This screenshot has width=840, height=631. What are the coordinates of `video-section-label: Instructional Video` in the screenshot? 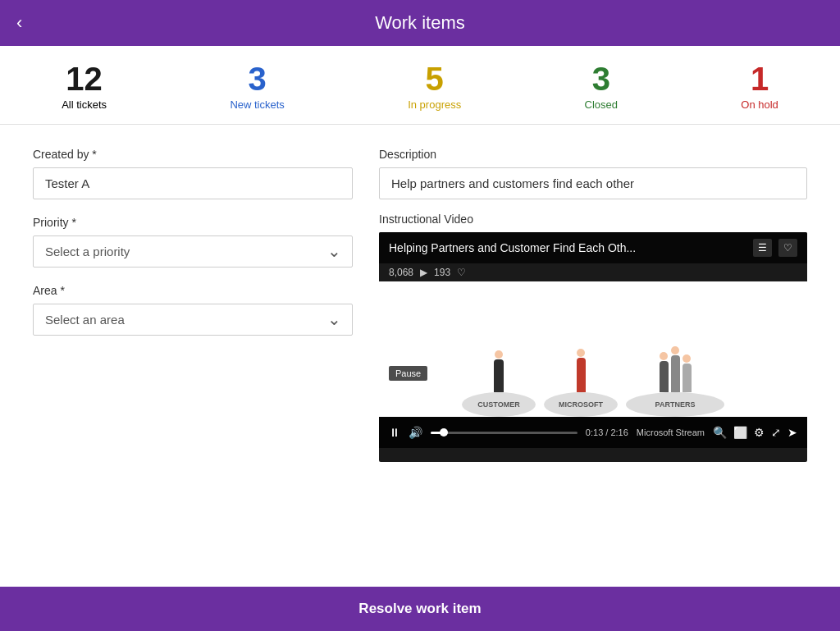 It's located at (593, 219).